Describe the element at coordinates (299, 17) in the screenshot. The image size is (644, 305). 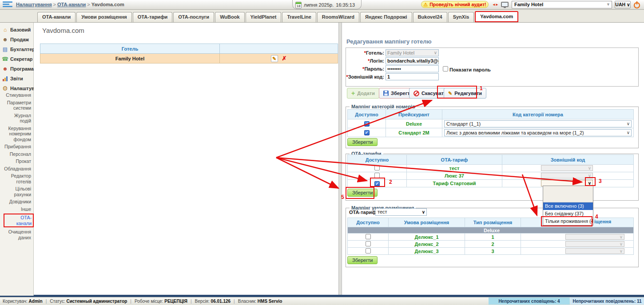
I see `tab-travelline: TravelLine` at that location.